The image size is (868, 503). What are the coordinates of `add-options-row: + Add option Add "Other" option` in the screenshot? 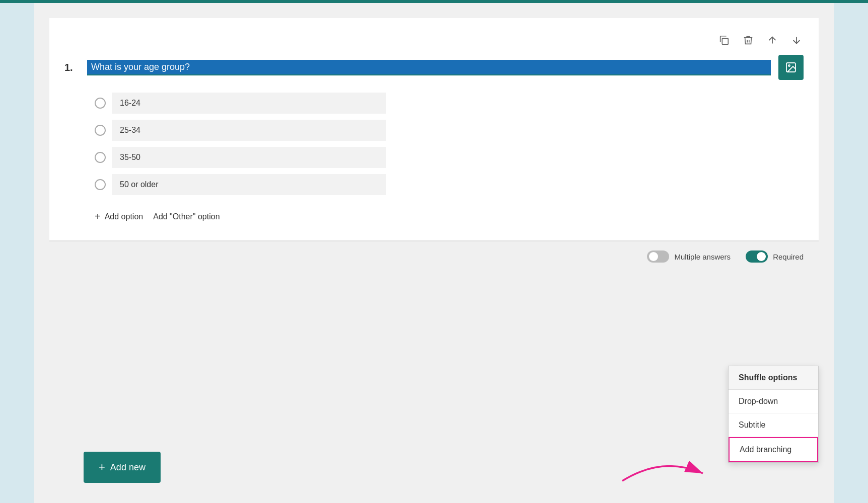 It's located at (449, 216).